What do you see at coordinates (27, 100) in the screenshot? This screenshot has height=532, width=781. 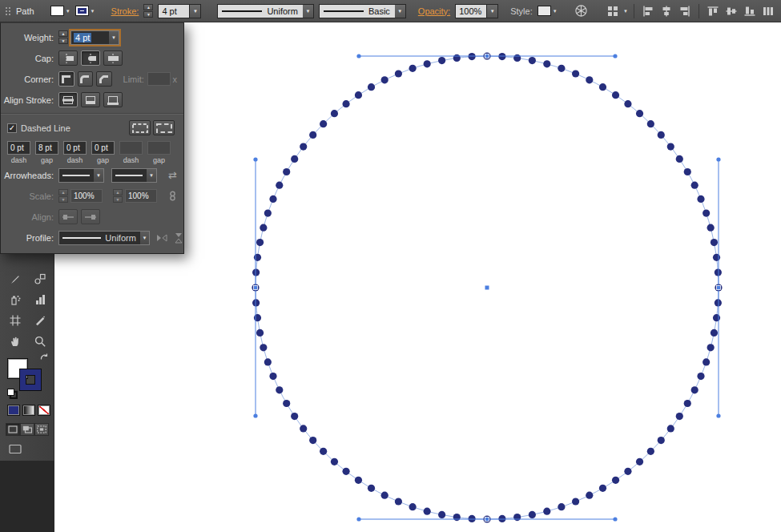 I see `align-stroke-label: Align Stroke:` at bounding box center [27, 100].